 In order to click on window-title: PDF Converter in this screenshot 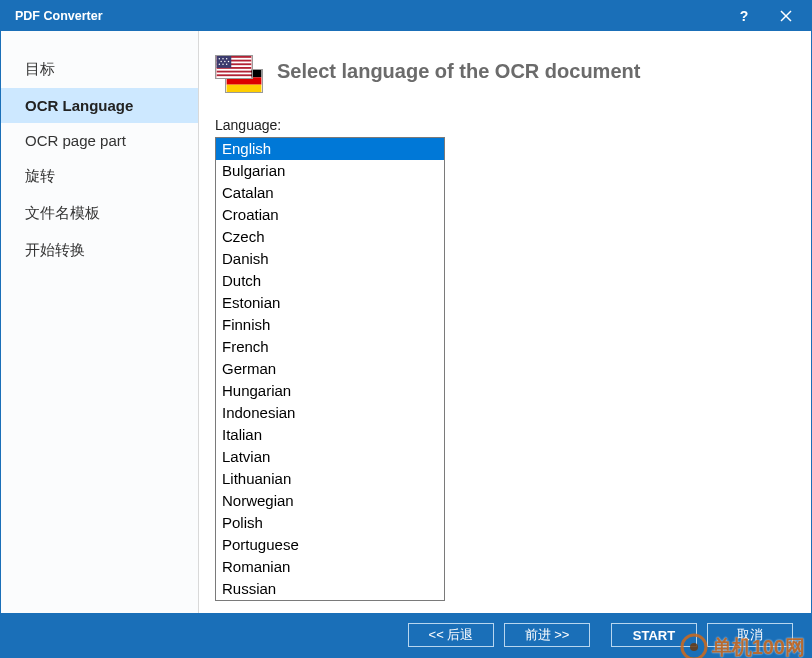, I will do `click(59, 16)`.